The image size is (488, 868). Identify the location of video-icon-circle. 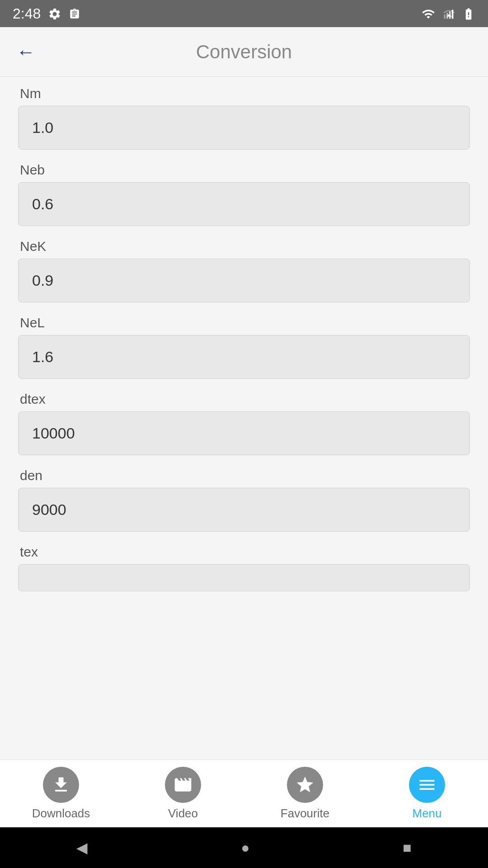
(183, 785).